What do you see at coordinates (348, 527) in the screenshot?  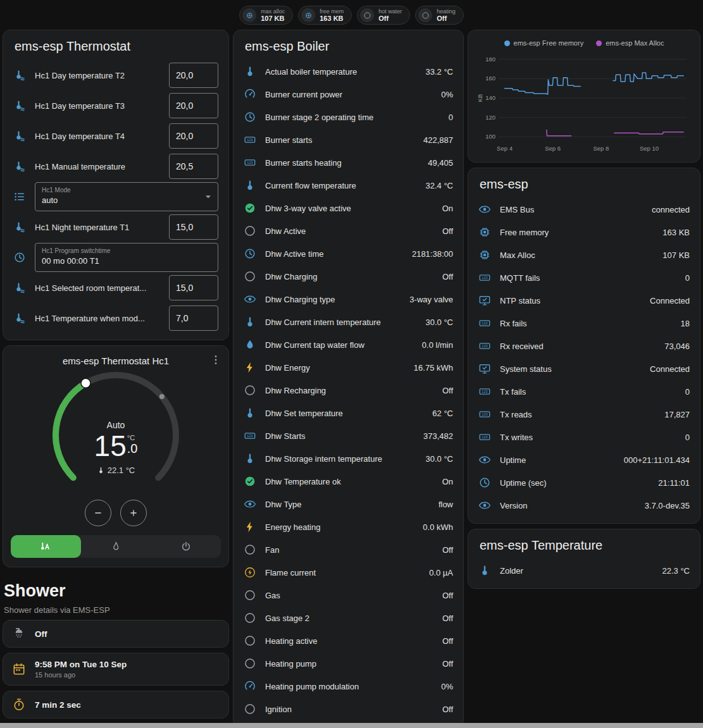 I see `entity-row: Energy heating 0.0 kWh` at bounding box center [348, 527].